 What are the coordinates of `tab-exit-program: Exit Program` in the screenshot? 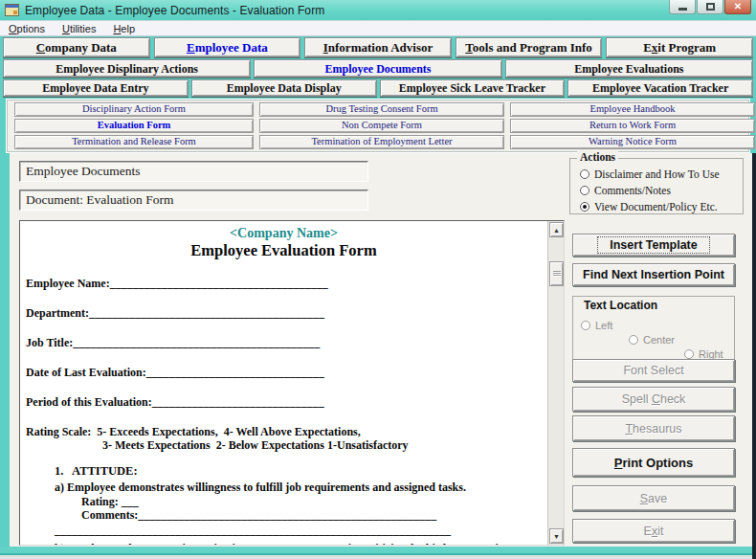 It's located at (679, 48).